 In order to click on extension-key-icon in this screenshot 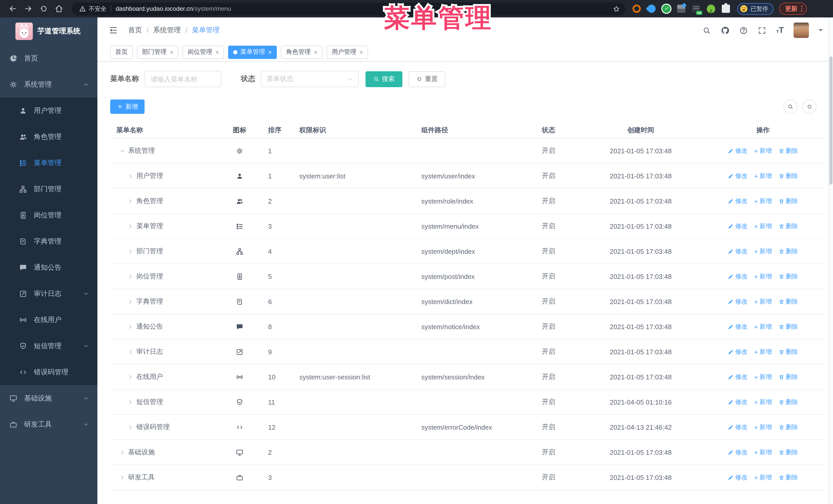, I will do `click(711, 9)`.